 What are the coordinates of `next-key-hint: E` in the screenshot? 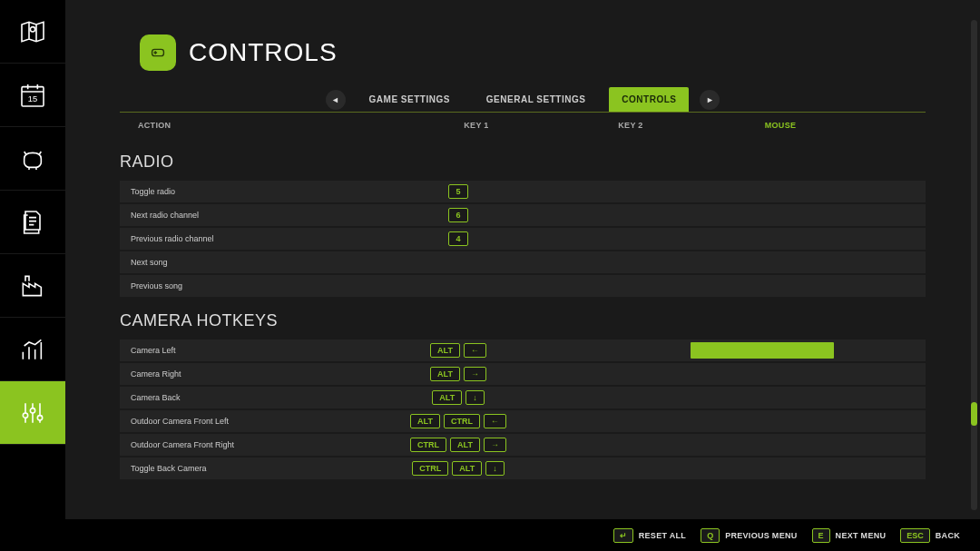 It's located at (821, 536).